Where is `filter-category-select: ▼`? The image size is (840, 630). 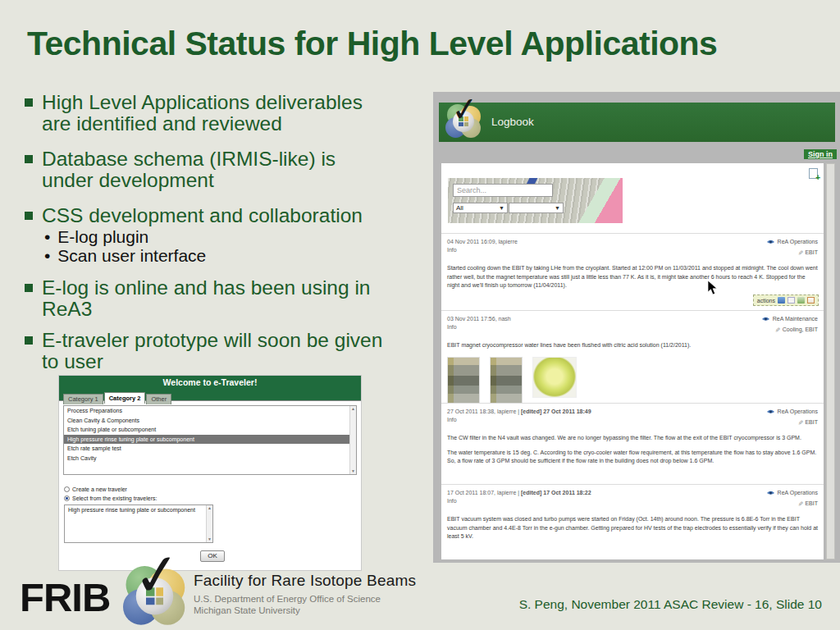 filter-category-select: ▼ is located at coordinates (536, 208).